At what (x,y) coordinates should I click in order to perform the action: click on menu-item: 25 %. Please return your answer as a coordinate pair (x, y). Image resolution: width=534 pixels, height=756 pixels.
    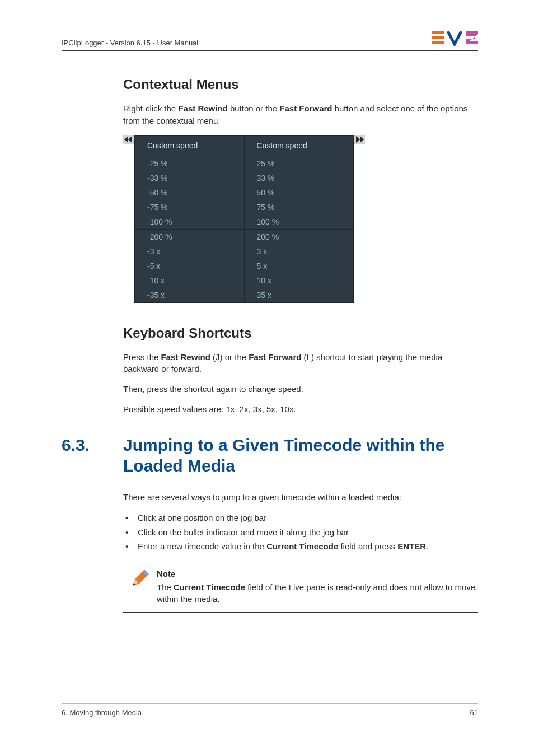
    Looking at the image, I should click on (299, 164).